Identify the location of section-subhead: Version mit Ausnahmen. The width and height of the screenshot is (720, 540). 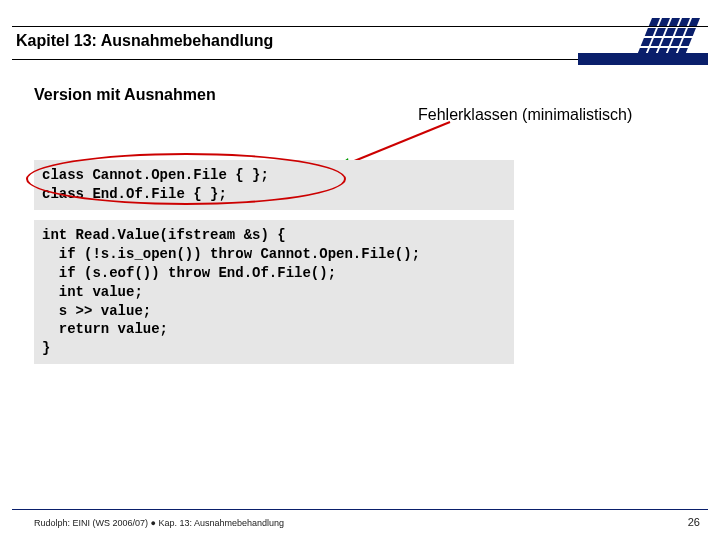
(125, 95).